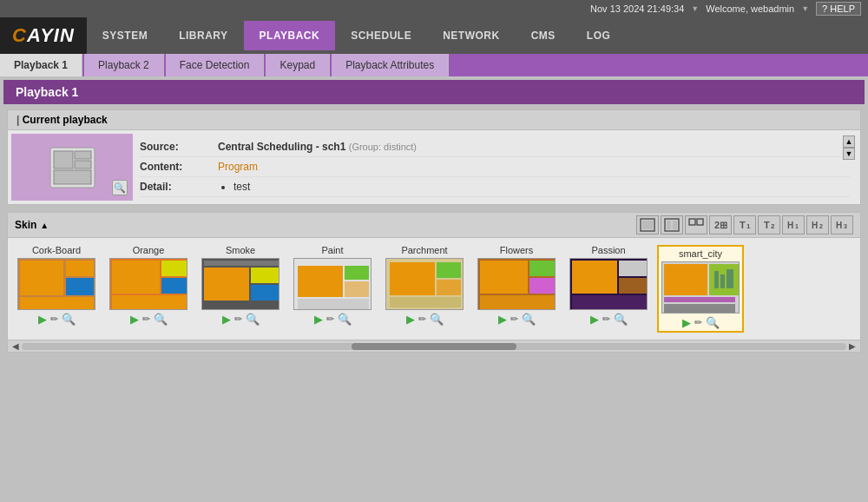 Image resolution: width=868 pixels, height=502 pixels. I want to click on edit-btn-smart-city: ✏, so click(698, 323).